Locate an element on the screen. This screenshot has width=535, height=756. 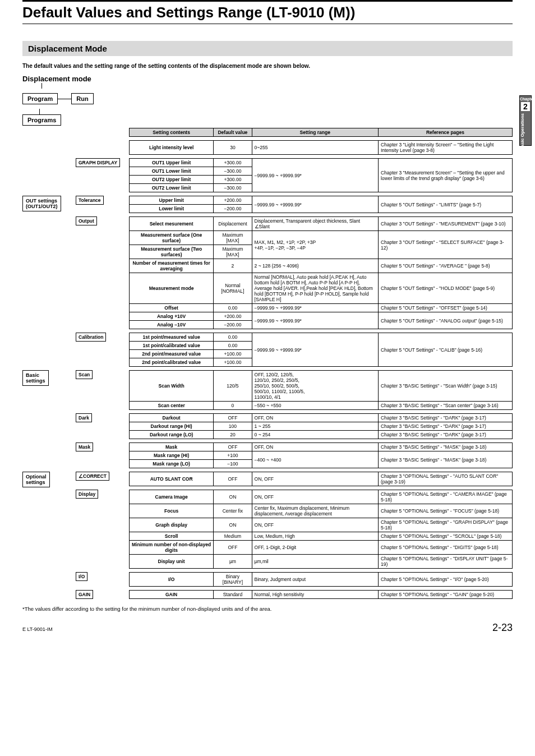
table-row: Upper limit+200.00−9999.99 ~ +9999.99*Ch… is located at coordinates (321, 201).